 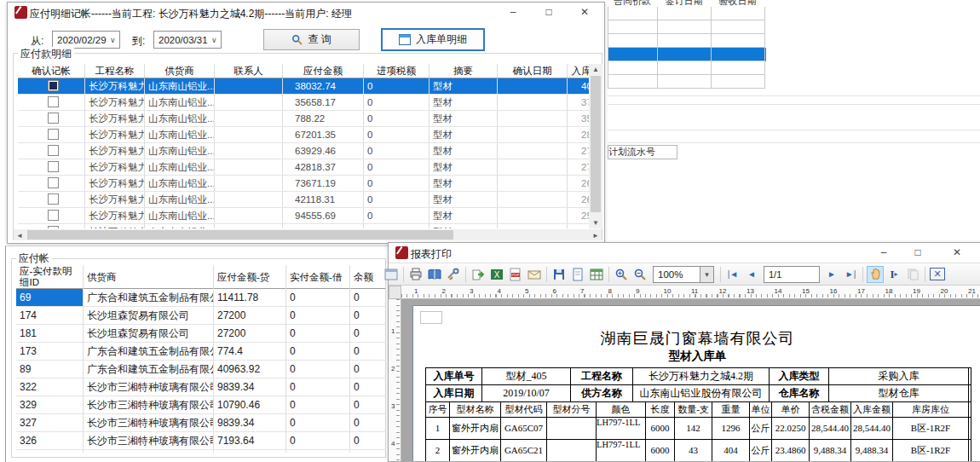 What do you see at coordinates (201, 298) in the screenshot?
I see `table-row: 69广东合和建筑五金制品有限公司11411.7800` at bounding box center [201, 298].